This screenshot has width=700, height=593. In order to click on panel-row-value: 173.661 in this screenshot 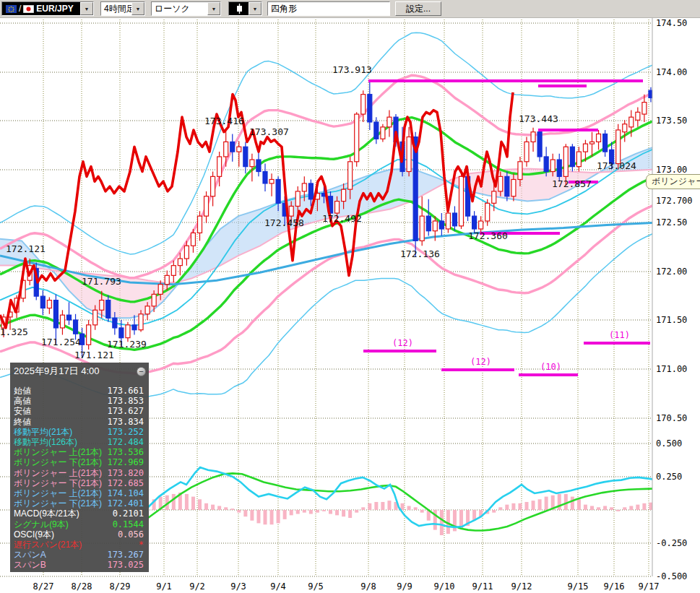, I will do `click(126, 391)`.